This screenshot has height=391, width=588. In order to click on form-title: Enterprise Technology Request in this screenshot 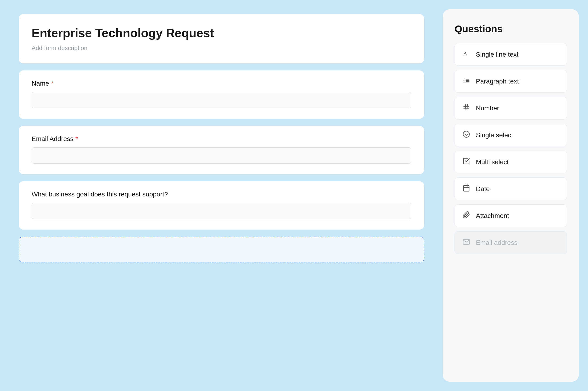, I will do `click(222, 33)`.